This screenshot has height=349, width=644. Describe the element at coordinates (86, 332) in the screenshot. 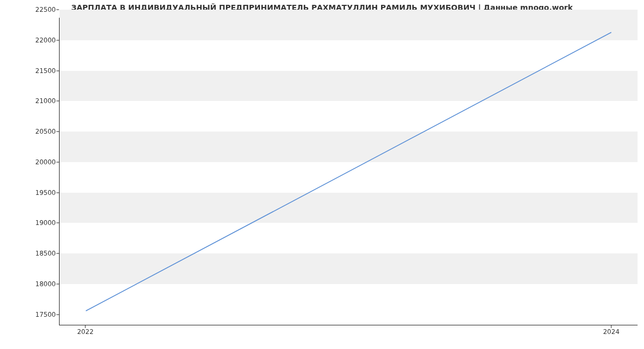

I see `x-tick-label: 2022` at that location.